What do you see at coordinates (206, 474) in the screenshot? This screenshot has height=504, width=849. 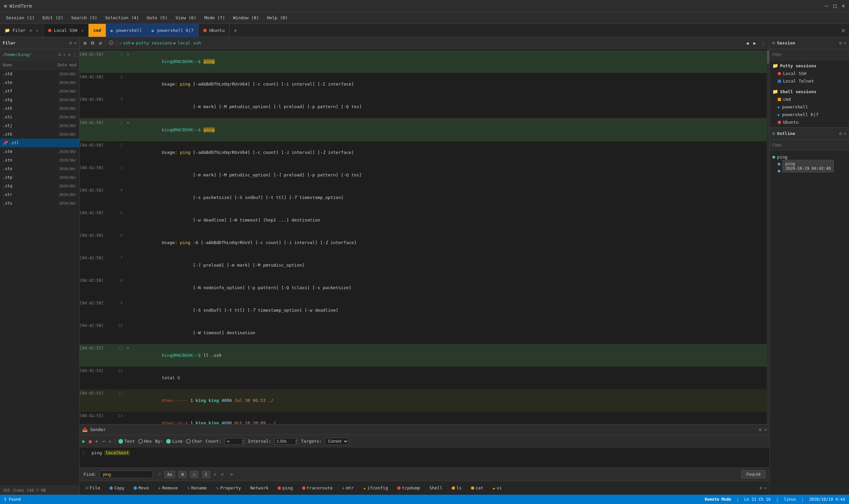 I see `findbar-i-button: I` at bounding box center [206, 474].